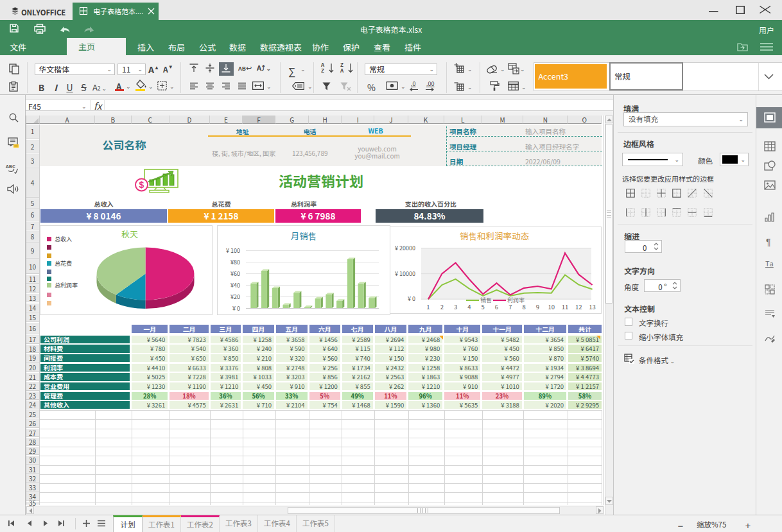 This screenshot has height=532, width=782. What do you see at coordinates (469, 307) in the screenshot?
I see `svg-text: 4` at bounding box center [469, 307].